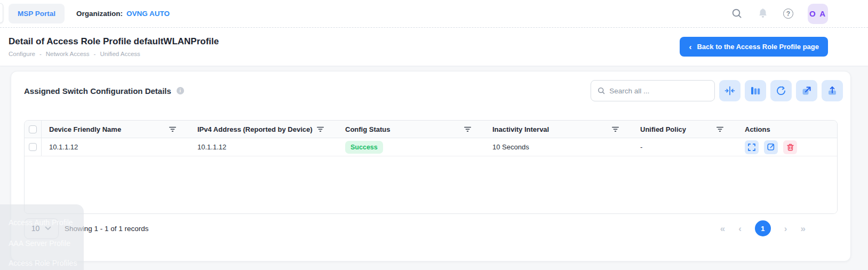 The height and width of the screenshot is (270, 868). What do you see at coordinates (786, 228) in the screenshot?
I see `next-page-button: ›` at bounding box center [786, 228].